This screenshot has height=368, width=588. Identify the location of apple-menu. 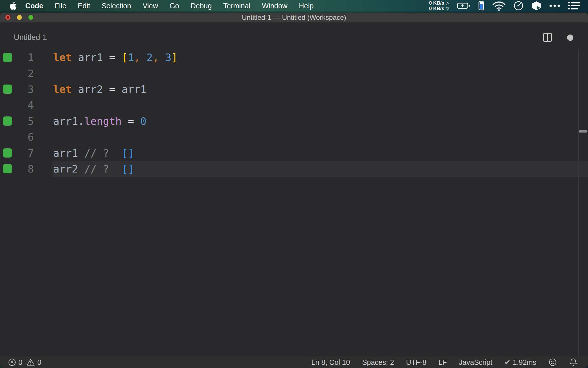
(13, 6).